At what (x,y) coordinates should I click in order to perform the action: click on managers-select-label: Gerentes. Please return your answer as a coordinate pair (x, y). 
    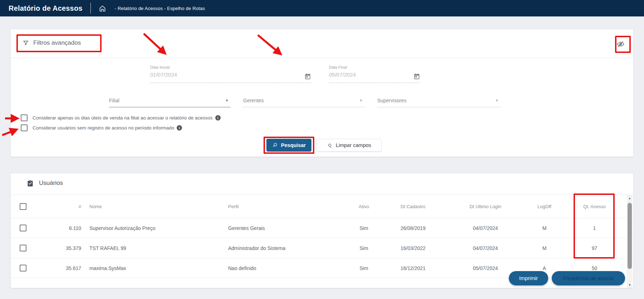
    Looking at the image, I should click on (304, 100).